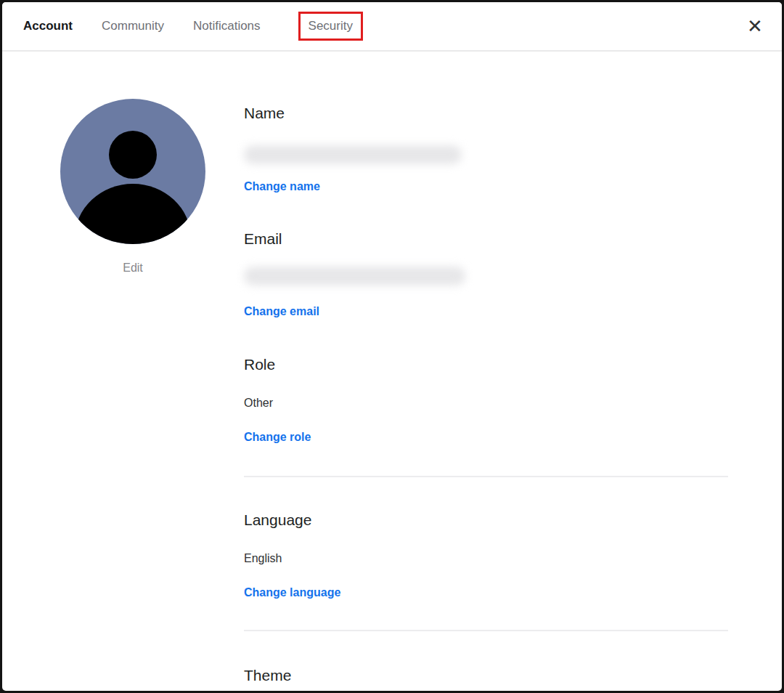 The width and height of the screenshot is (784, 693). I want to click on role-heading: Role, so click(260, 365).